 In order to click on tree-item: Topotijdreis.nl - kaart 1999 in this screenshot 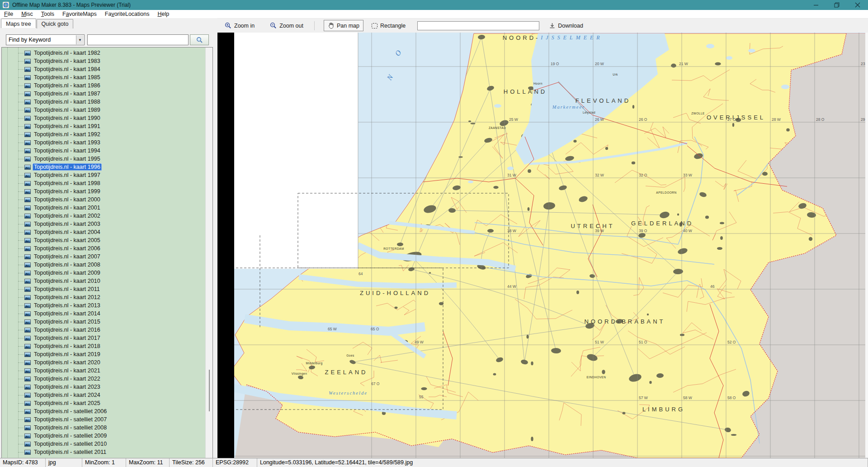, I will do `click(104, 191)`.